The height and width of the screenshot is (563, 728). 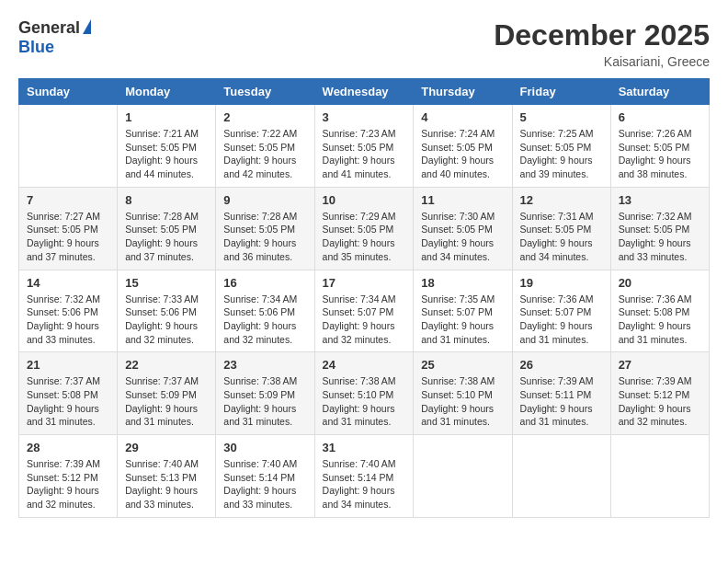 What do you see at coordinates (463, 92) in the screenshot?
I see `col-thursday: Thursday` at bounding box center [463, 92].